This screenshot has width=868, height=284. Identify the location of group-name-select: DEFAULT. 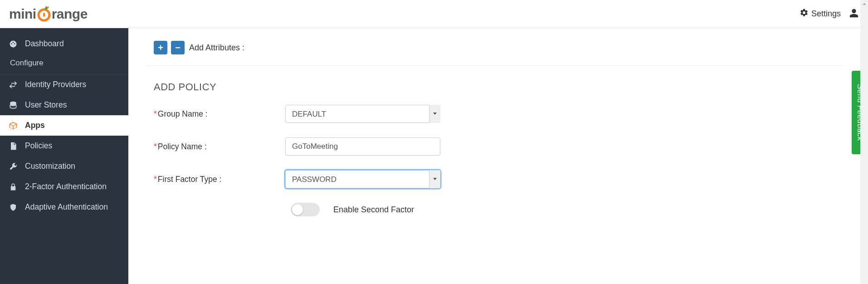
(363, 114).